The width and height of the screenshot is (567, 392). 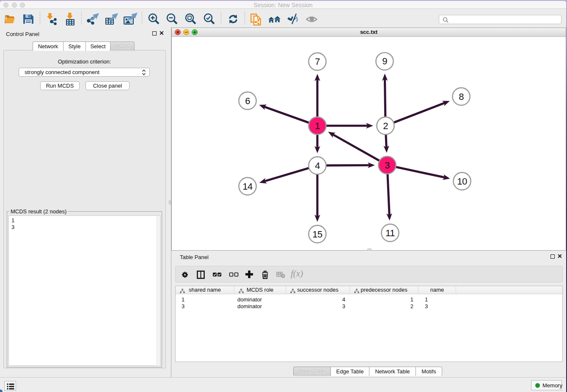 What do you see at coordinates (317, 235) in the screenshot?
I see `svg-text: 15` at bounding box center [317, 235].